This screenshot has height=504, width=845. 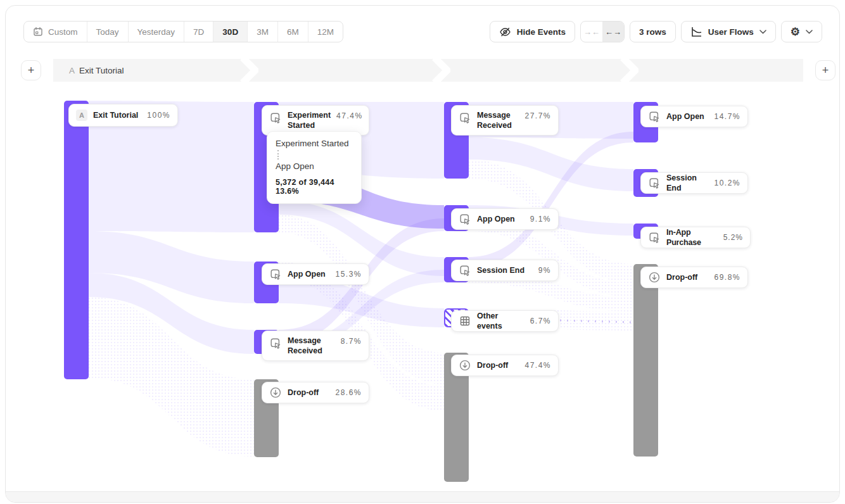 What do you see at coordinates (428, 70) in the screenshot?
I see `step-banner: A Exit Tutorial` at bounding box center [428, 70].